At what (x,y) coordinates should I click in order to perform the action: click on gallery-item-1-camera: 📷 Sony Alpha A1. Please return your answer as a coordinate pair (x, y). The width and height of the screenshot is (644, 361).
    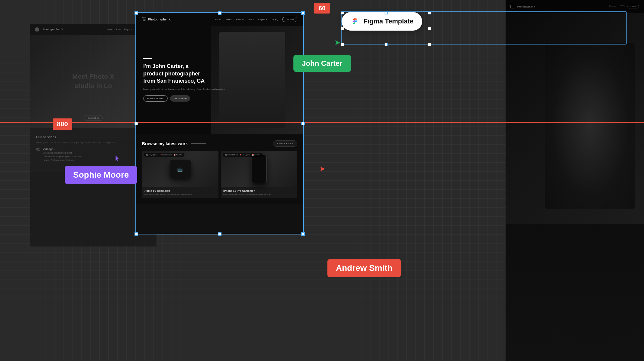
    Looking at the image, I should click on (152, 155).